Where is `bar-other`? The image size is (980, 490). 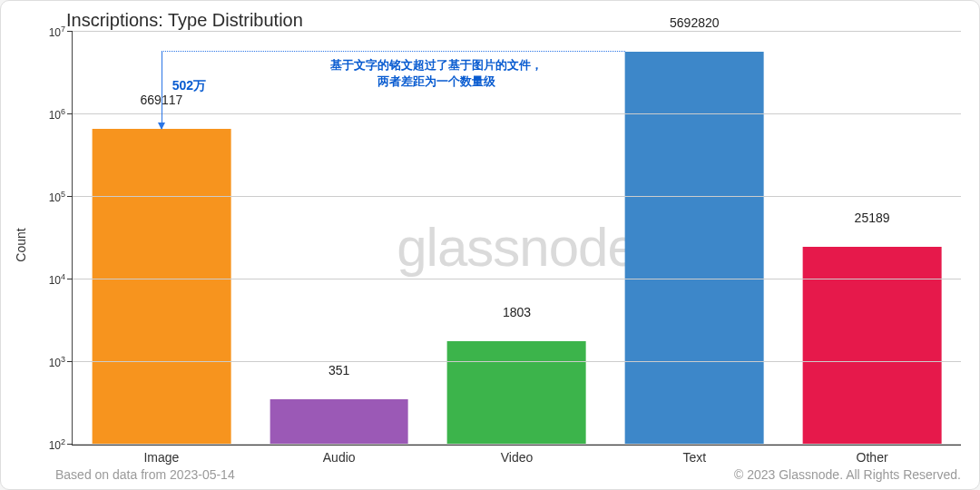
bar-other is located at coordinates (873, 347).